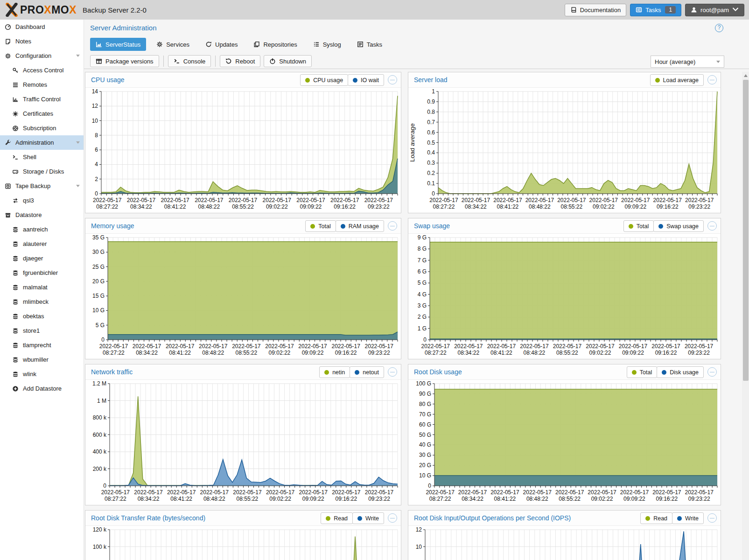 Image resolution: width=749 pixels, height=560 pixels. Describe the element at coordinates (42, 345) in the screenshot. I see `sidebar-item-tlamprecht: tlamprecht` at that location.